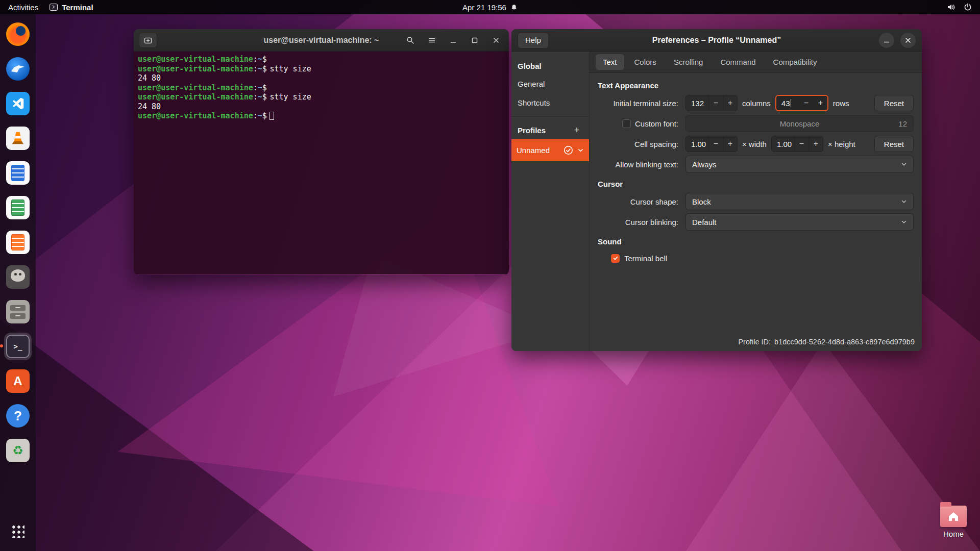 Image resolution: width=980 pixels, height=551 pixels. Describe the element at coordinates (795, 62) in the screenshot. I see `tab-compatibility: Compatibility` at that location.